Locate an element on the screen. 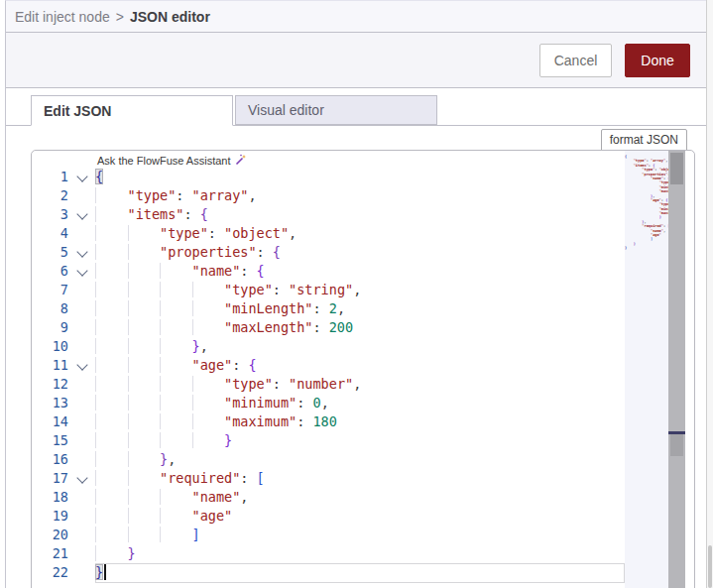 The image size is (713, 588). line-number: 20 is located at coordinates (50, 535).